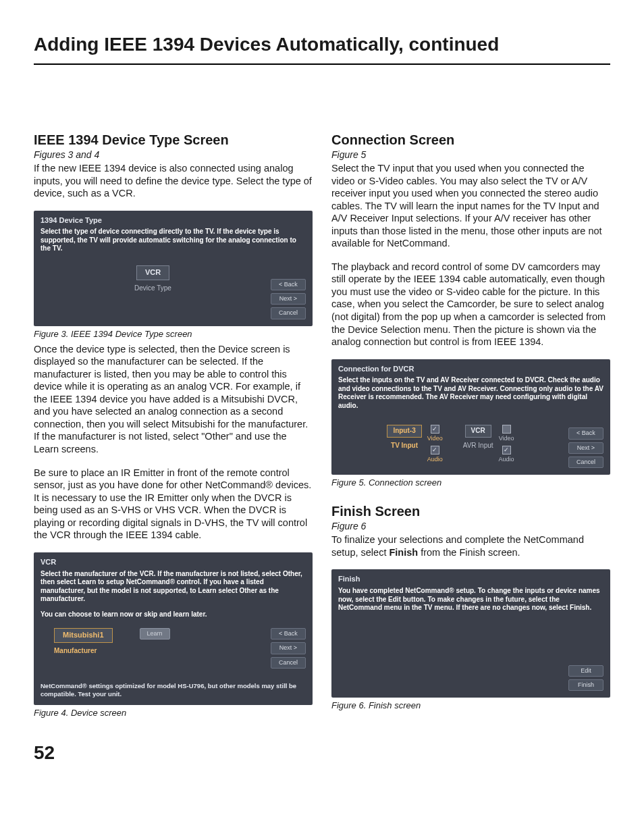 The height and width of the screenshot is (834, 644). I want to click on shot4-title: VCR, so click(173, 563).